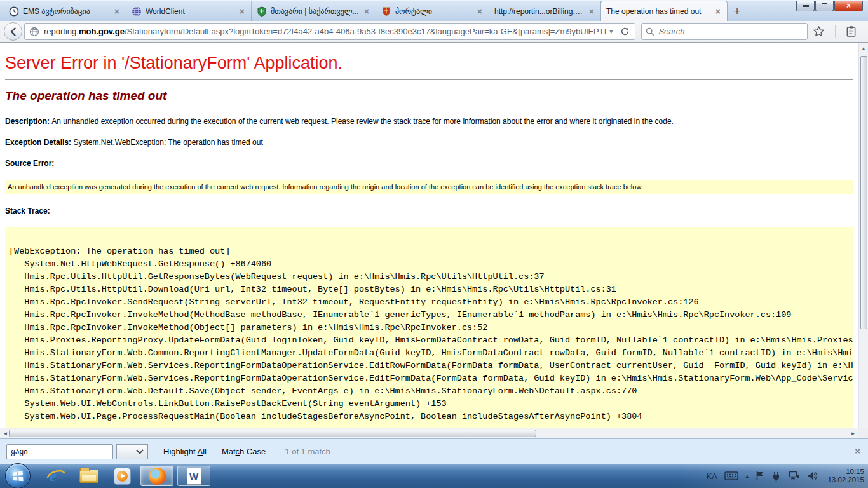  What do you see at coordinates (194, 476) in the screenshot?
I see `word-taskbar-button: W` at bounding box center [194, 476].